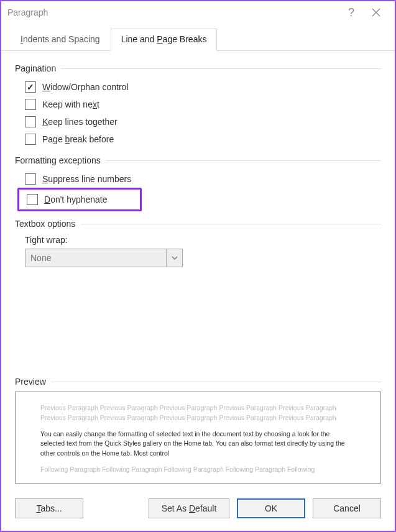  Describe the element at coordinates (80, 122) in the screenshot. I see `keep-lines-together-label: Keep lines together` at that location.